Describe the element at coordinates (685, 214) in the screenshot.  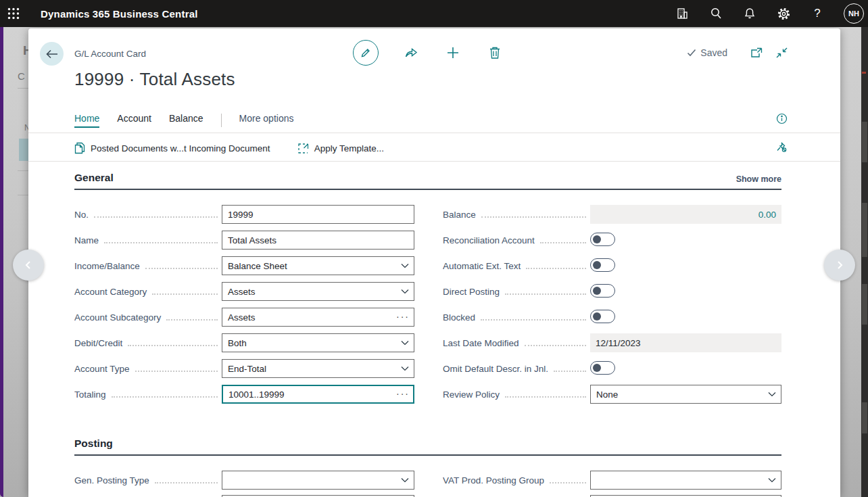
I see `balance-readonly-value: 0.00` at that location.